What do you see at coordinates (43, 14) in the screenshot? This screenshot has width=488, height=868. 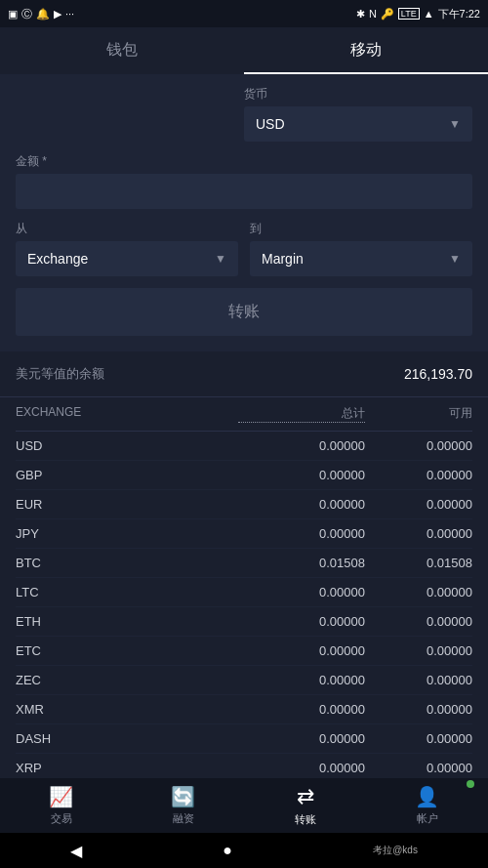 I see `icon-bell: 🔔` at bounding box center [43, 14].